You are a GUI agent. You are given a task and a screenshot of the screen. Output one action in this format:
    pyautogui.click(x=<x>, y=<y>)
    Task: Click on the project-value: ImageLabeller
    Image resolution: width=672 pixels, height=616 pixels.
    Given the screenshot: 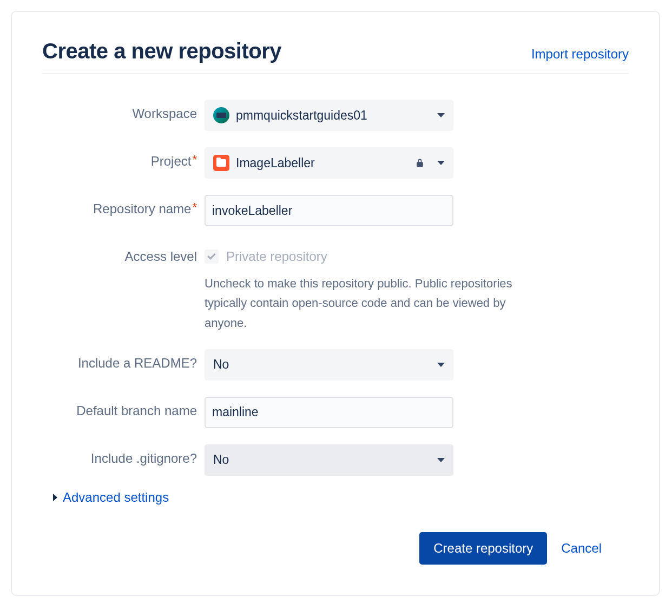 What is the action you would take?
    pyautogui.click(x=322, y=163)
    